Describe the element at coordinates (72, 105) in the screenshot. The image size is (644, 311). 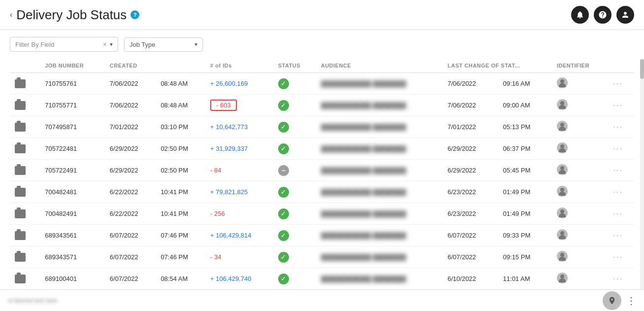
I see `job-number-cell: 710755771` at that location.